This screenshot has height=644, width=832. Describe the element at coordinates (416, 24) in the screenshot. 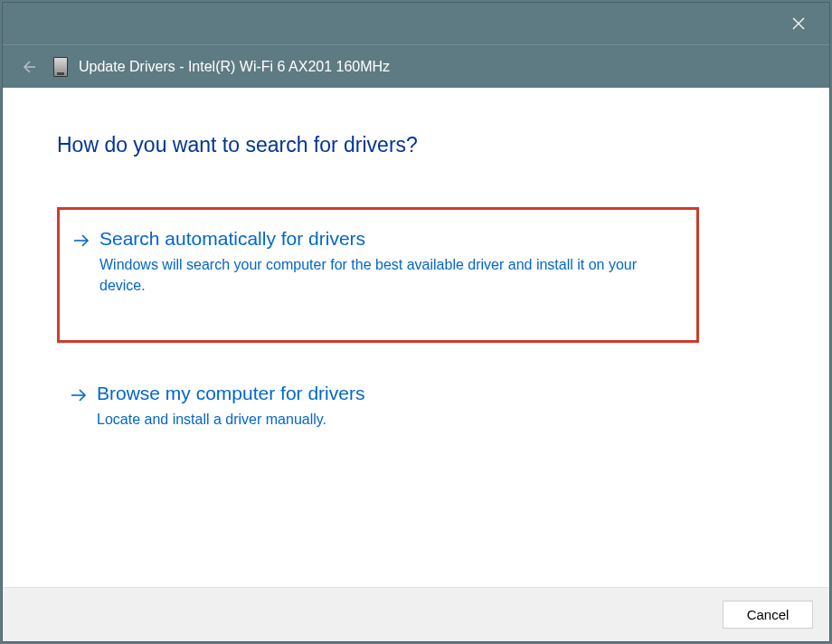

I see `titlebar-top` at that location.